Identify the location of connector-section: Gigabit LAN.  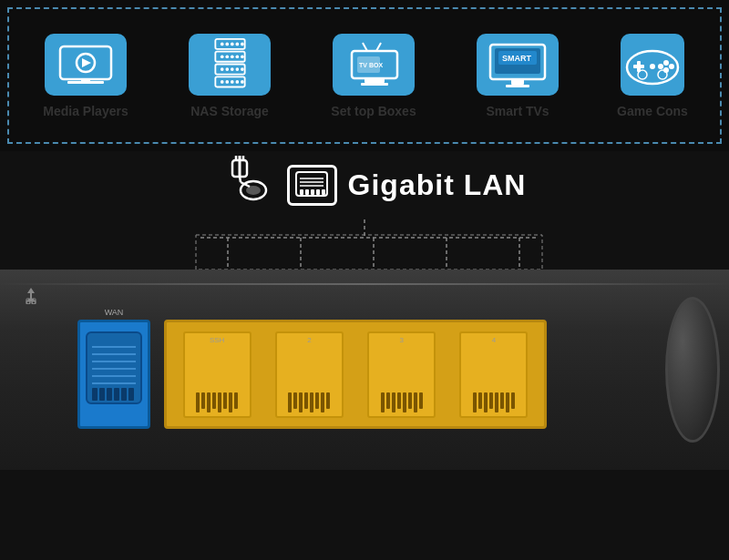
(364, 186).